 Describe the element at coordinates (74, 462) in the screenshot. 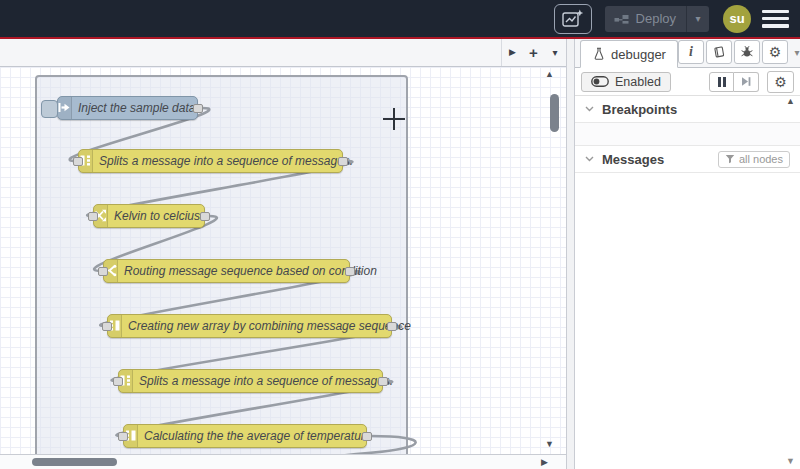

I see `canvas-horizontal-scrollbar` at that location.